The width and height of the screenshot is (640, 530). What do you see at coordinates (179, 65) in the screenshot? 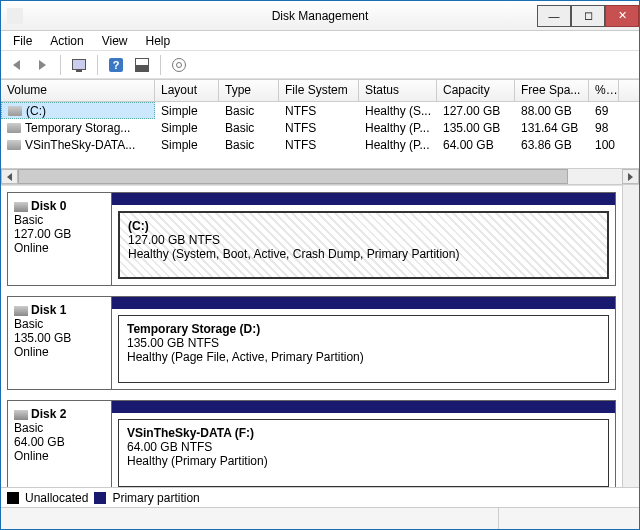
I see `settings-button` at bounding box center [179, 65].